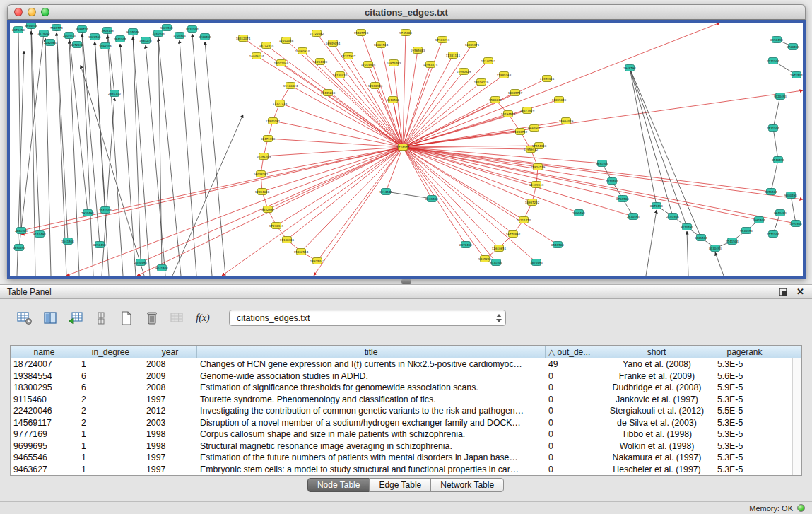  What do you see at coordinates (509, 115) in the screenshot?
I see `graph-node: 10194514` at bounding box center [509, 115].